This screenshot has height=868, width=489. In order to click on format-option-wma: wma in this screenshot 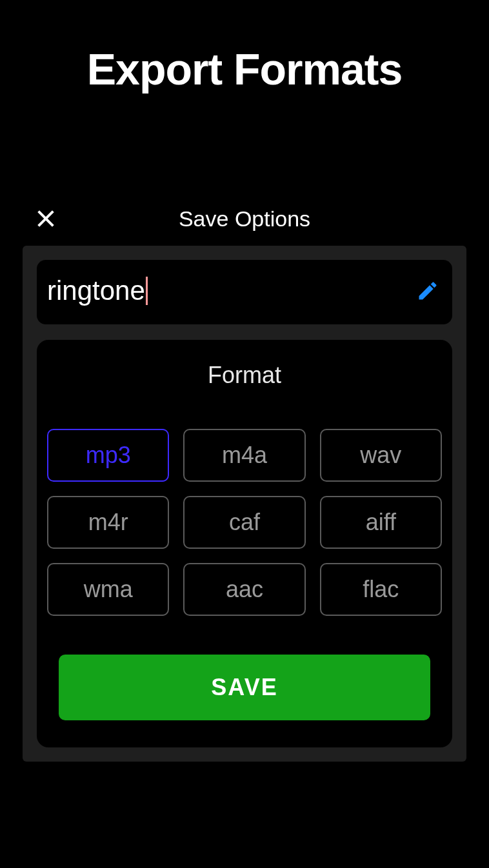, I will do `click(108, 589)`.